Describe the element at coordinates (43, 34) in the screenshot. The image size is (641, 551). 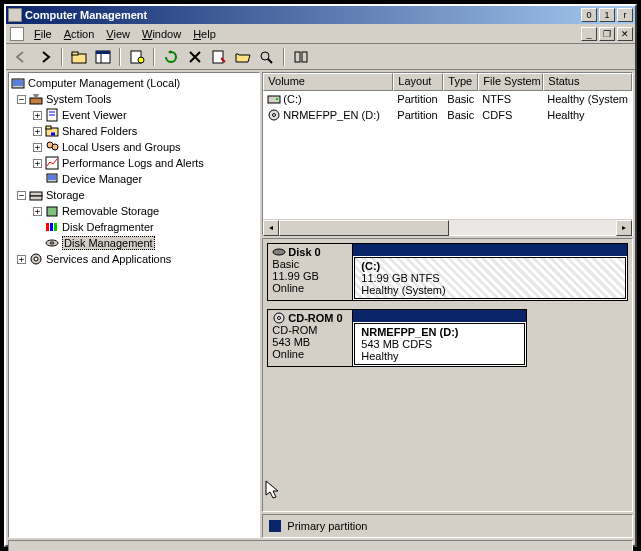
I see `menu-file: File` at that location.